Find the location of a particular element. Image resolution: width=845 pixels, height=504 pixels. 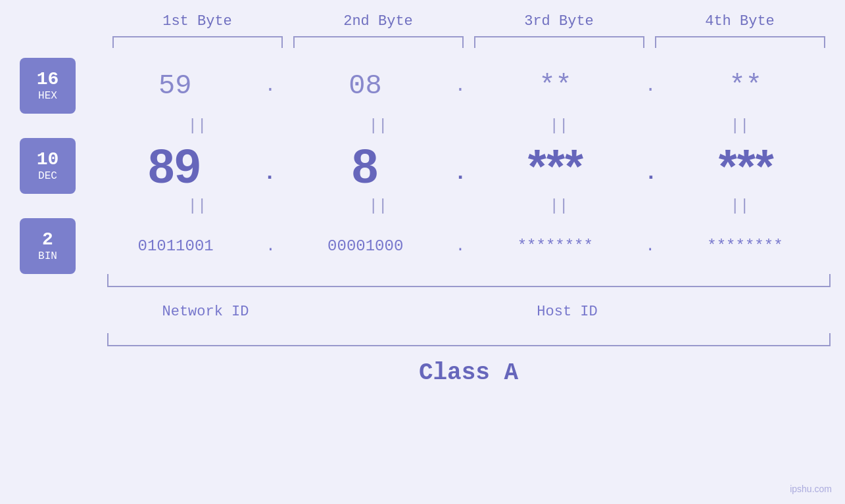

hex-byte1-val: 59 is located at coordinates (175, 86).